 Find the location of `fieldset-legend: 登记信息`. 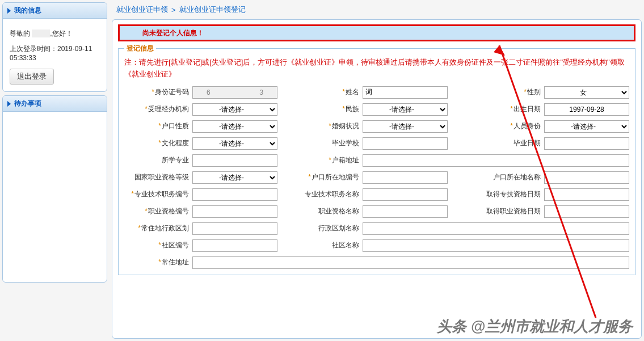

fieldset-legend: 登记信息 is located at coordinates (140, 49).